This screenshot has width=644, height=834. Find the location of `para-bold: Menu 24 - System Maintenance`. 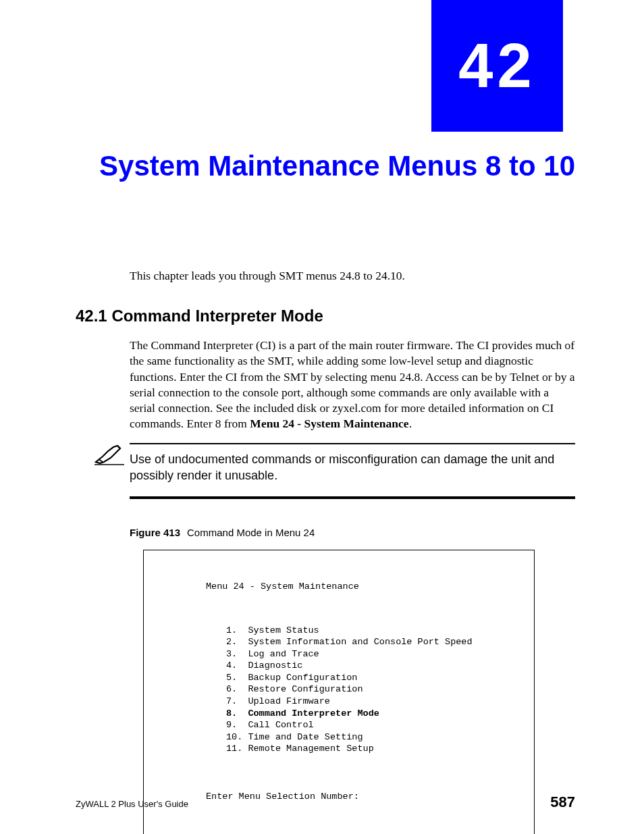

para-bold: Menu 24 - System Maintenance is located at coordinates (329, 423).